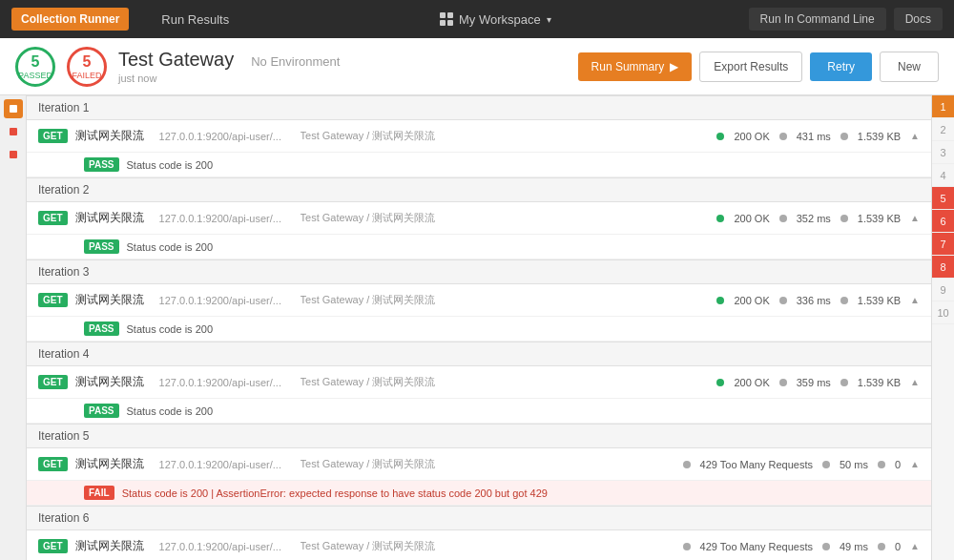 The height and width of the screenshot is (560, 954). Describe the element at coordinates (479, 436) in the screenshot. I see `iteration-header-5: Iteration 5` at that location.